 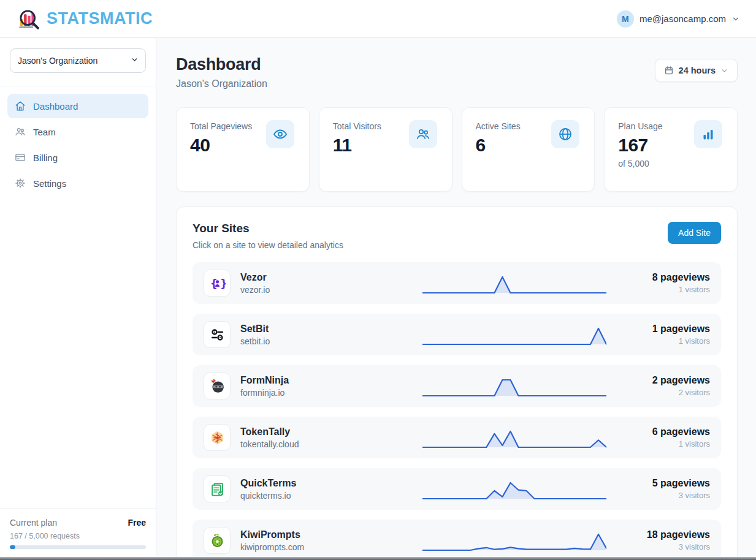 I want to click on formninja-favicon-icon, so click(x=217, y=386).